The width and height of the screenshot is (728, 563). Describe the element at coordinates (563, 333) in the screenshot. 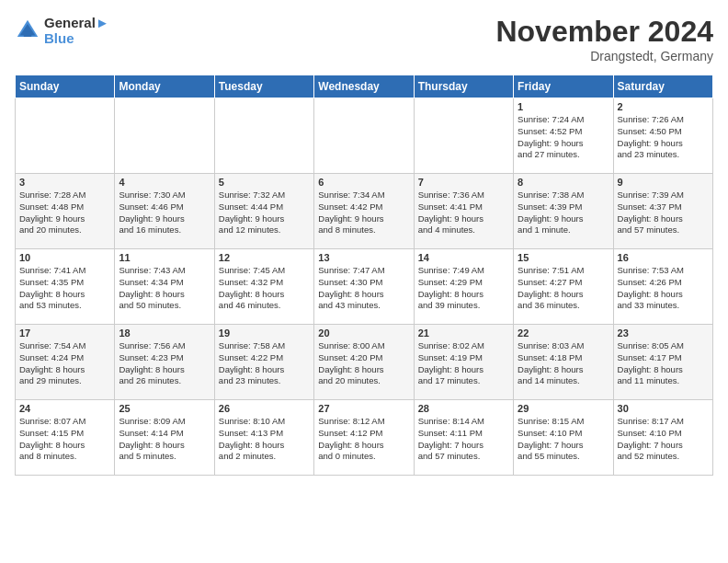

I see `day-number: 22` at that location.